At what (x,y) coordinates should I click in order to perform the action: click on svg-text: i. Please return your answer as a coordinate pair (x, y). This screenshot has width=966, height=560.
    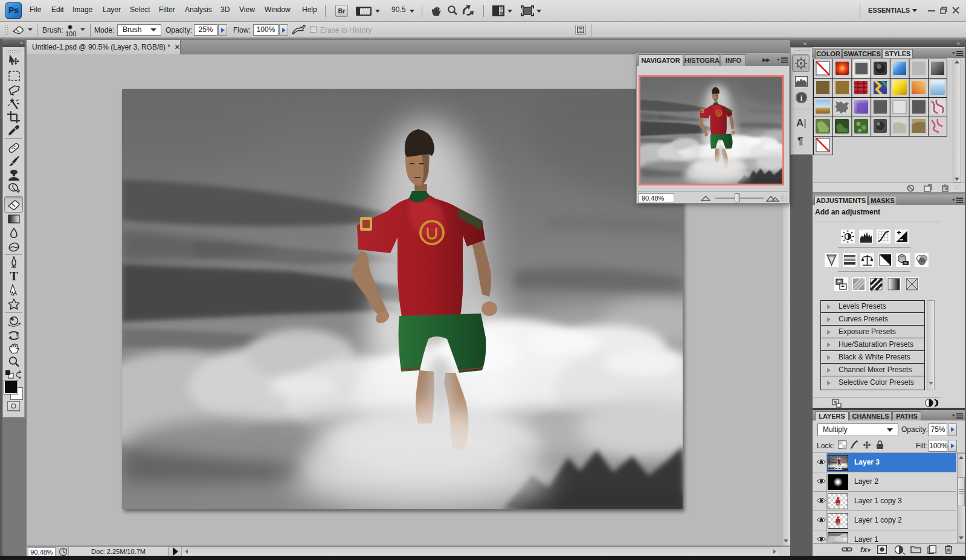
    Looking at the image, I should click on (802, 98).